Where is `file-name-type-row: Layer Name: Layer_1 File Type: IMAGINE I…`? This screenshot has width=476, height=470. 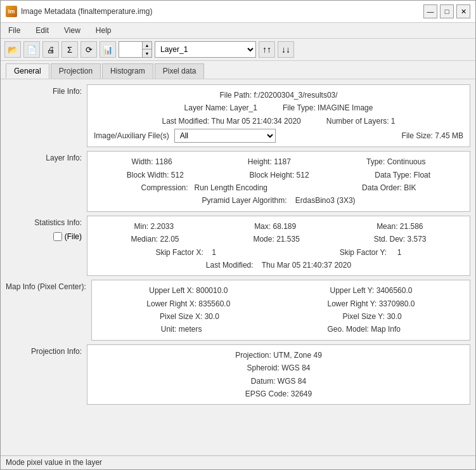 file-name-type-row: Layer Name: Layer_1 File Type: IMAGINE I… is located at coordinates (279, 108).